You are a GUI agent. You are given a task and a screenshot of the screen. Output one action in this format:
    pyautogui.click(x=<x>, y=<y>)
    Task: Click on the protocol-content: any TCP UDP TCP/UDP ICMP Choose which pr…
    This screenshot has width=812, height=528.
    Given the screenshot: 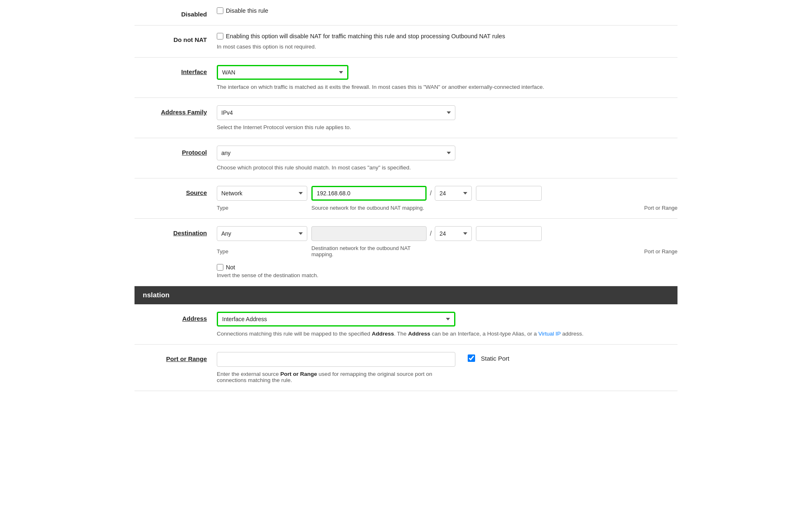 What is the action you would take?
    pyautogui.click(x=447, y=158)
    